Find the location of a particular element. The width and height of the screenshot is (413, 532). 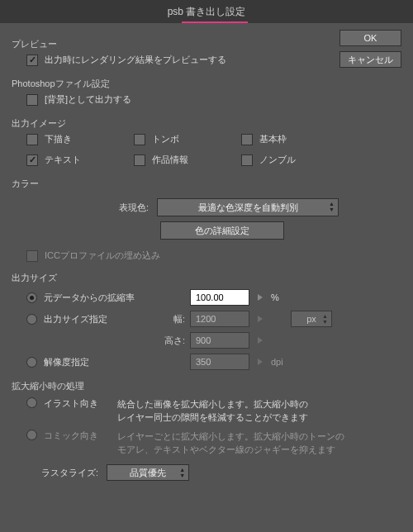

height-input: 900 is located at coordinates (220, 340).